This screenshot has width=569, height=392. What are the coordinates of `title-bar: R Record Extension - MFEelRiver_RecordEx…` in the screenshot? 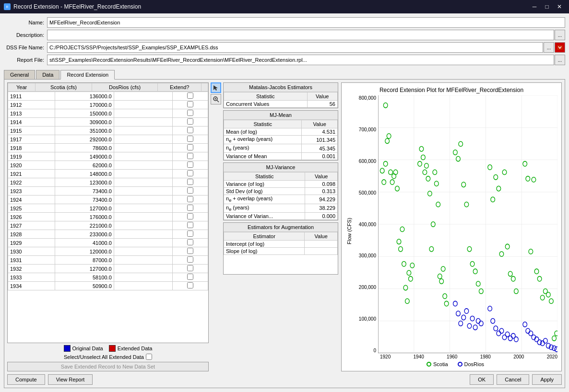 It's located at (284, 7).